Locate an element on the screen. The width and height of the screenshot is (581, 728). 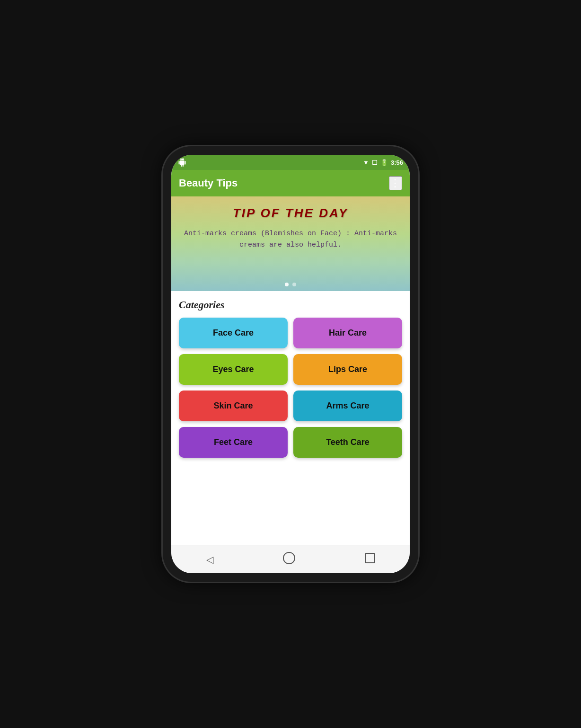
more-menu-button: ⋮ is located at coordinates (396, 183).